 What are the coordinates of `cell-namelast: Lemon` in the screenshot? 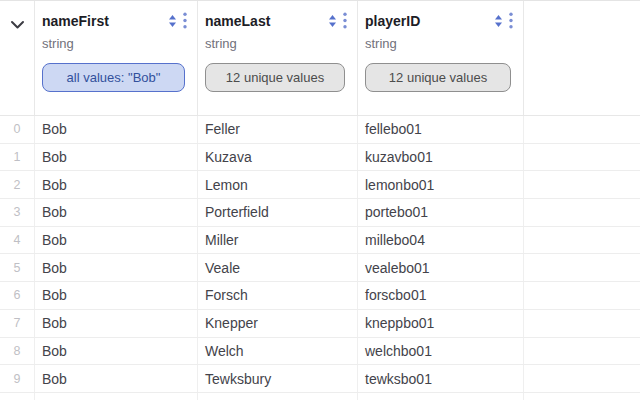 It's located at (277, 184).